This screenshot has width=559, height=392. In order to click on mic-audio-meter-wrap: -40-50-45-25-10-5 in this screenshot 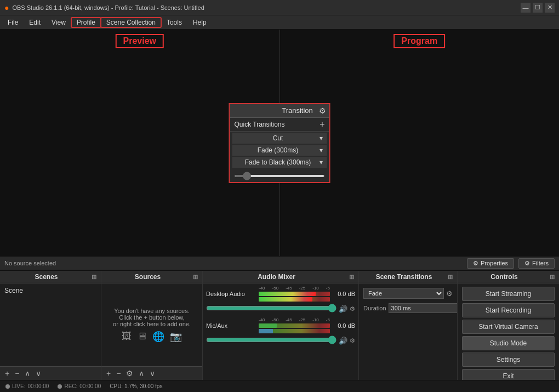, I will do `click(294, 326)`.